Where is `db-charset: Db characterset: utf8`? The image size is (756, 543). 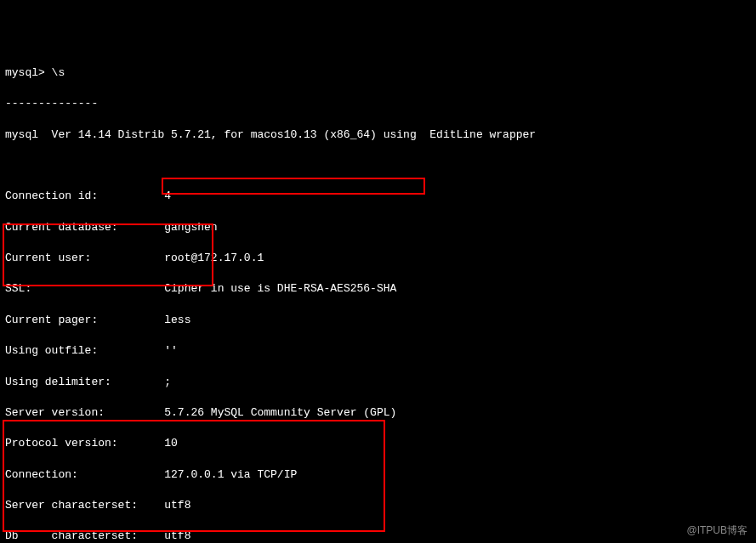
db-charset: Db characterset: utf8 is located at coordinates (378, 535).